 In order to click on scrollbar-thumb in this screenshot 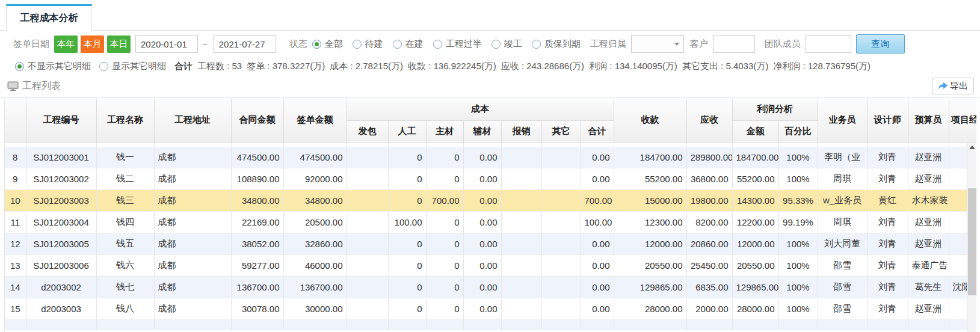, I will do `click(972, 242)`.